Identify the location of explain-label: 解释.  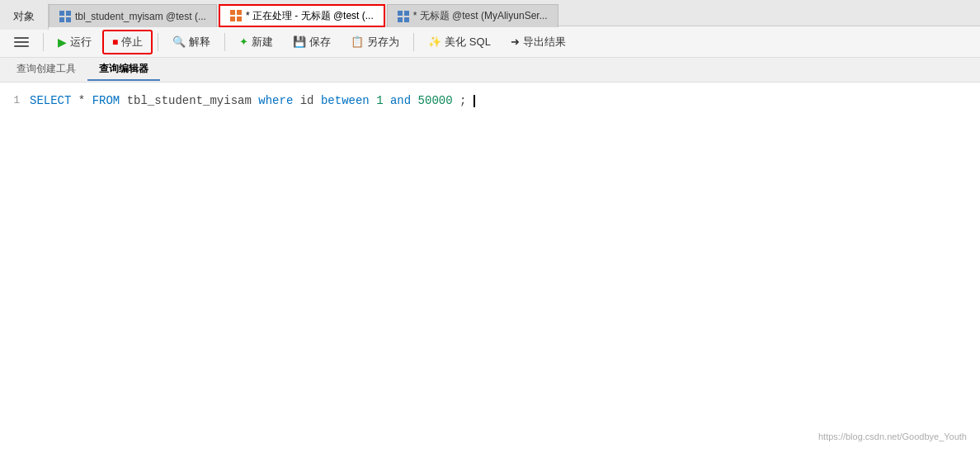
(200, 42).